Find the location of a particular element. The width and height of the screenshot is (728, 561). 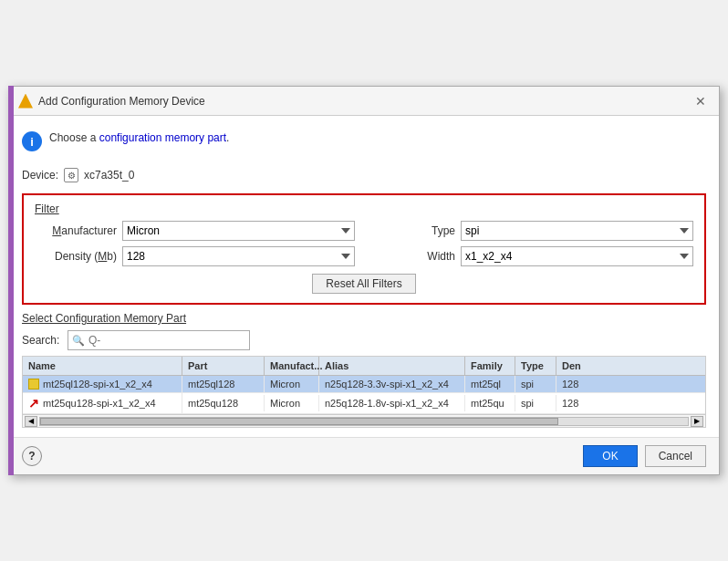

td-alias-0: n25q128-3.3v-spi-x1_x2_x4 is located at coordinates (392, 384).